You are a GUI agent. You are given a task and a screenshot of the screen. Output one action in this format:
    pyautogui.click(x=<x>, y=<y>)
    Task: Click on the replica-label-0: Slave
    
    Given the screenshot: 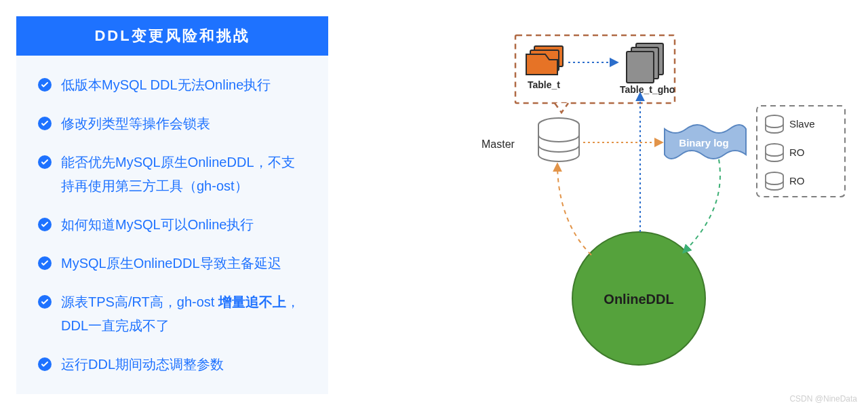 What is the action you would take?
    pyautogui.click(x=802, y=123)
    